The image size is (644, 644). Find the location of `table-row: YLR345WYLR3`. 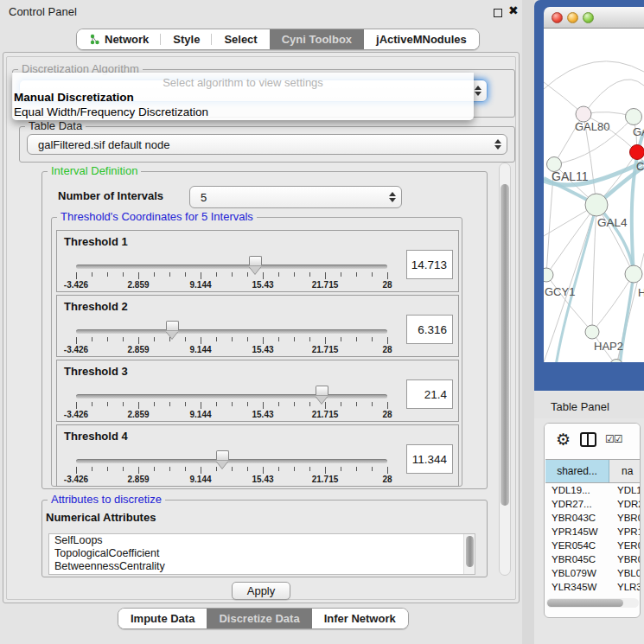

table-row: YLR345WYLR3 is located at coordinates (593, 587).